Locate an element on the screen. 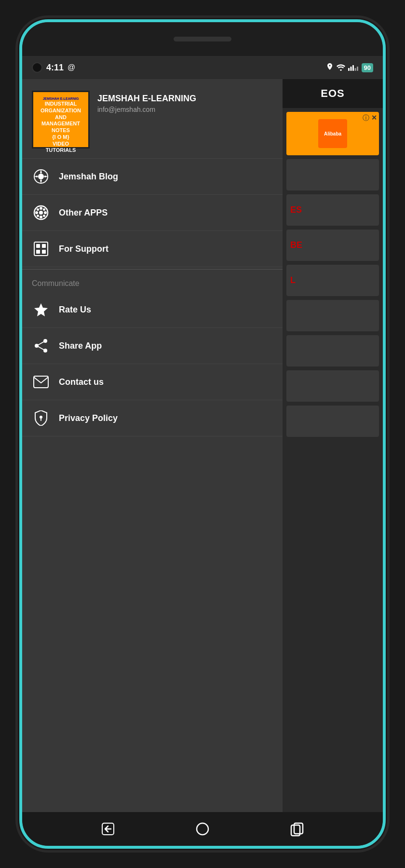  recent-apps-button is located at coordinates (297, 829).